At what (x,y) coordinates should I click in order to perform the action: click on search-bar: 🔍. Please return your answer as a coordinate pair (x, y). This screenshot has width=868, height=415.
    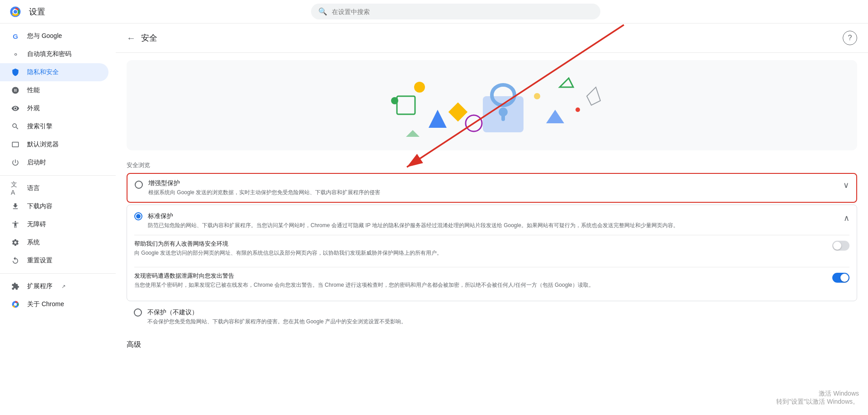
    Looking at the image, I should click on (456, 12).